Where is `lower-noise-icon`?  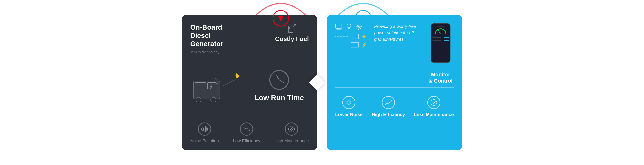
lower-noise-icon is located at coordinates (349, 103).